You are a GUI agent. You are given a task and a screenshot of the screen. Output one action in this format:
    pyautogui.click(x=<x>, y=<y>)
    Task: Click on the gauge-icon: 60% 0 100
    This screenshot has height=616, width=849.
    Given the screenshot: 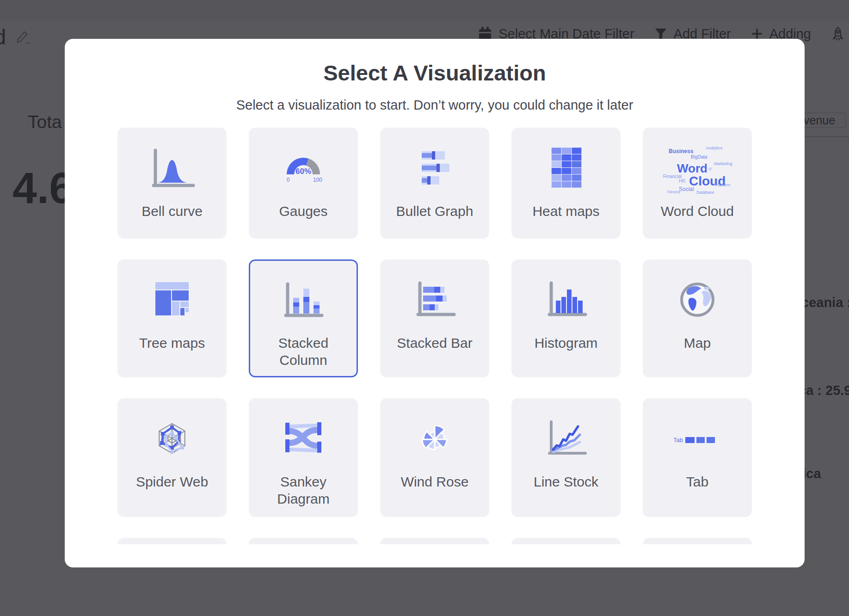 What is the action you would take?
    pyautogui.click(x=303, y=168)
    